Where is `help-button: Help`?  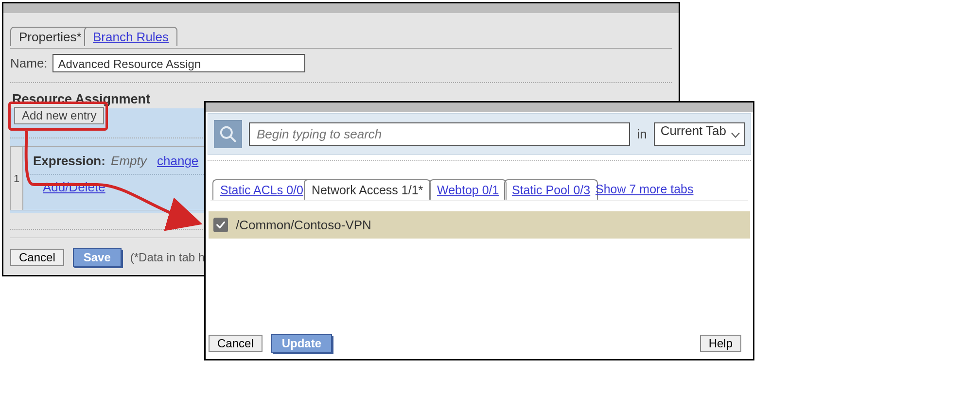
help-button: Help is located at coordinates (720, 343).